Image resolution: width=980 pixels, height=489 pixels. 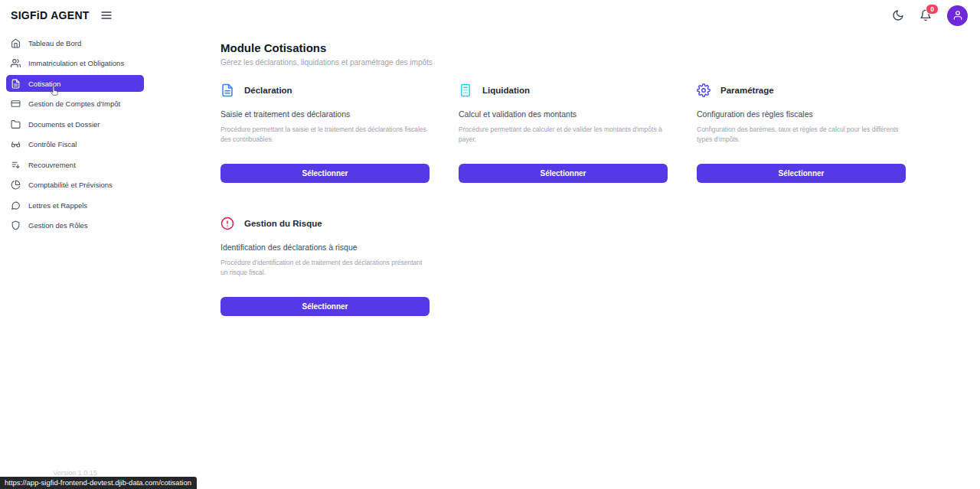 I want to click on gear-icon, so click(x=704, y=90).